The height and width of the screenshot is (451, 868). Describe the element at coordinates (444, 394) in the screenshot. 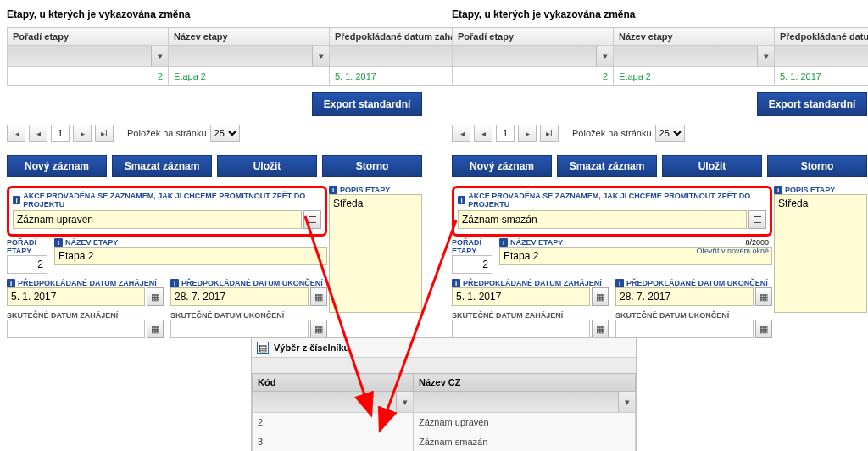

I see `lookup-popup: ▤ Výběr z číselníku Kód Název CZ ▾ ▾ 2 Z…` at that location.